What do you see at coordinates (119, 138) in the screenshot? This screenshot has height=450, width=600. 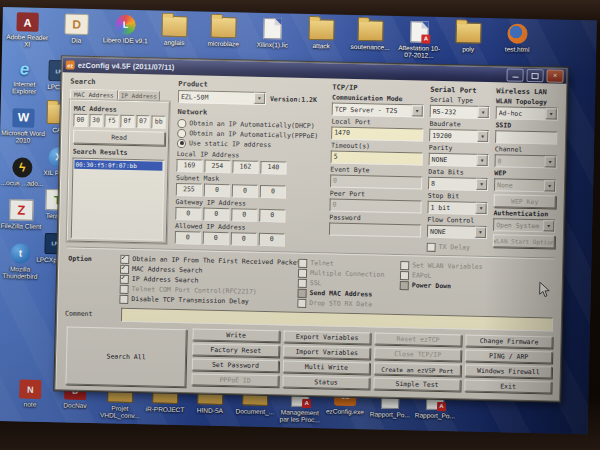 I see `read-button: Read` at bounding box center [119, 138].